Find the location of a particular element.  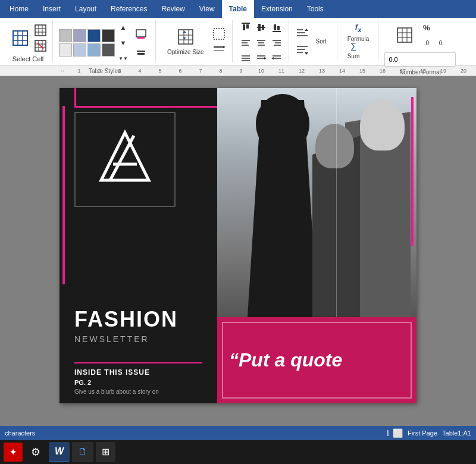

pink-vert-right is located at coordinates (412, 171).